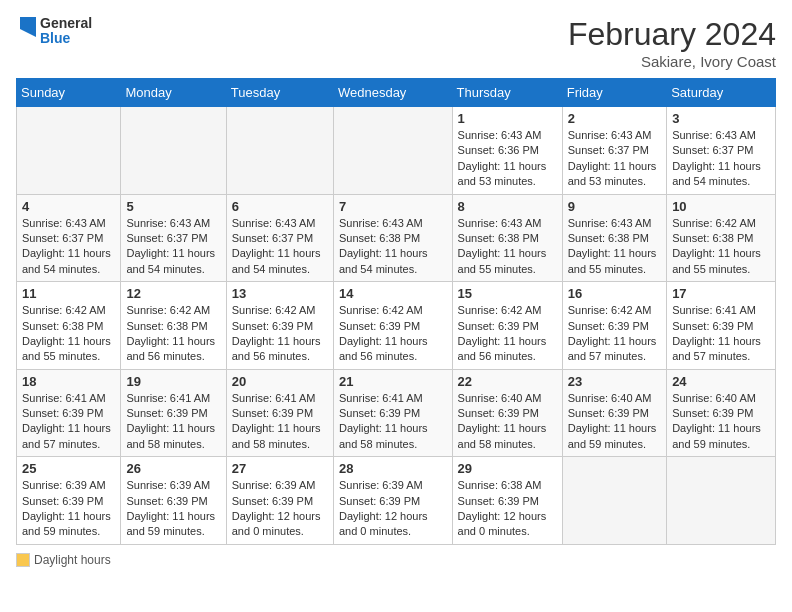 This screenshot has height=612, width=792. I want to click on day-number: 9, so click(614, 206).